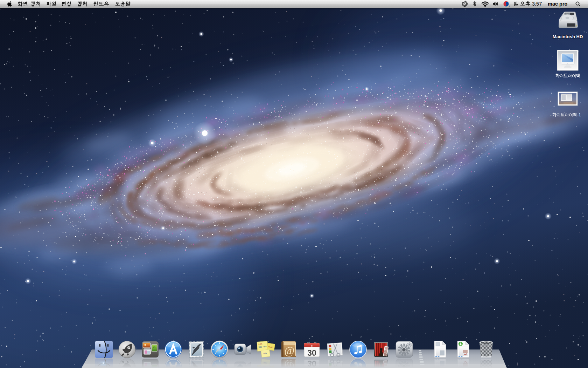 This screenshot has height=368, width=588. What do you see at coordinates (260, 344) in the screenshot?
I see `svg-text: LOA` at bounding box center [260, 344].